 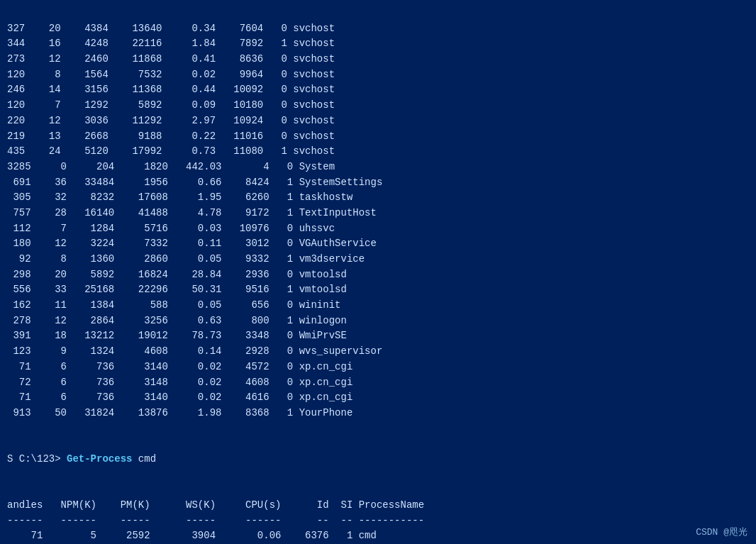 I want to click on data-row-1: 71 5 2592 3904 0.06 6376 1 cmd, so click(x=191, y=535).